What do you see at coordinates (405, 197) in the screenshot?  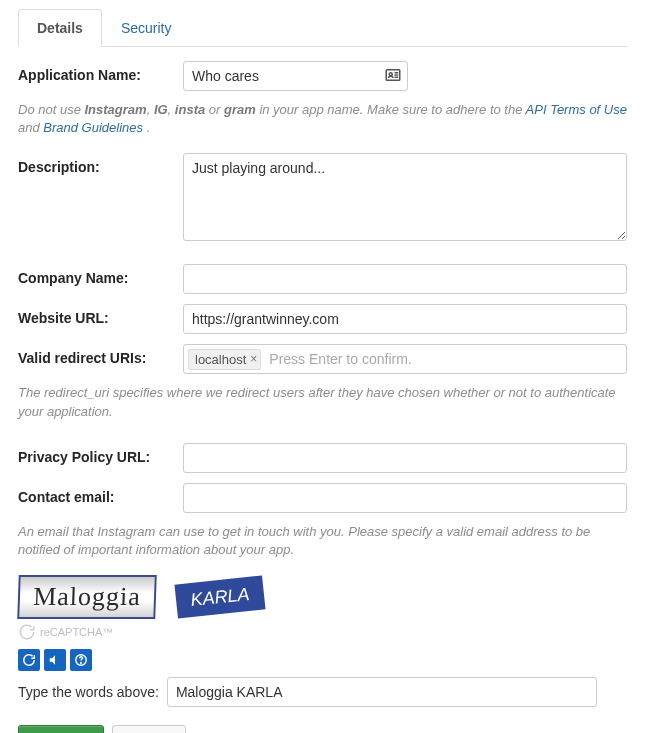 I see `description-input: Just playing around...` at bounding box center [405, 197].